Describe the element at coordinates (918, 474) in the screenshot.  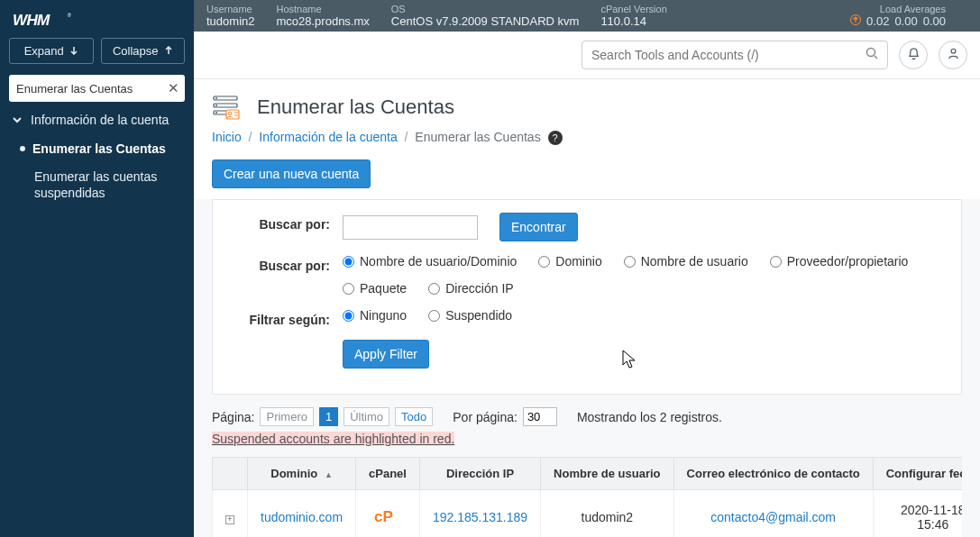
I see `col-setup-date: Configurar fecha` at that location.